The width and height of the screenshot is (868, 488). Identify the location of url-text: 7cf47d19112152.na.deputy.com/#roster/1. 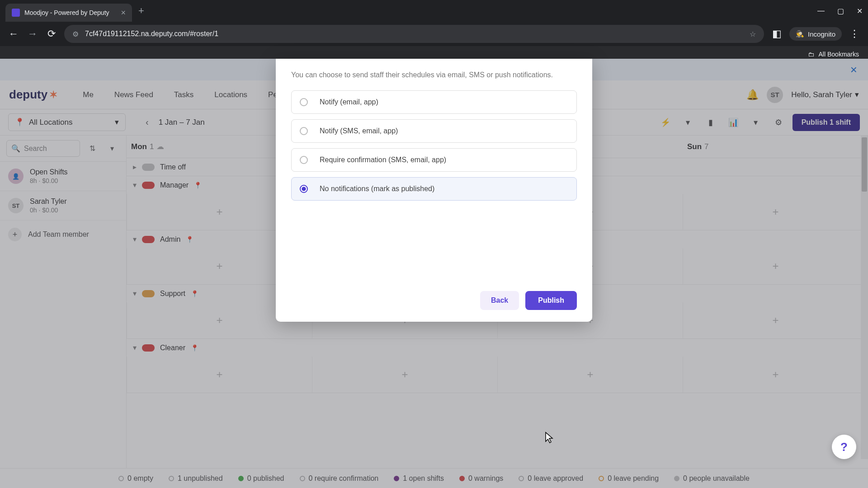
(414, 34).